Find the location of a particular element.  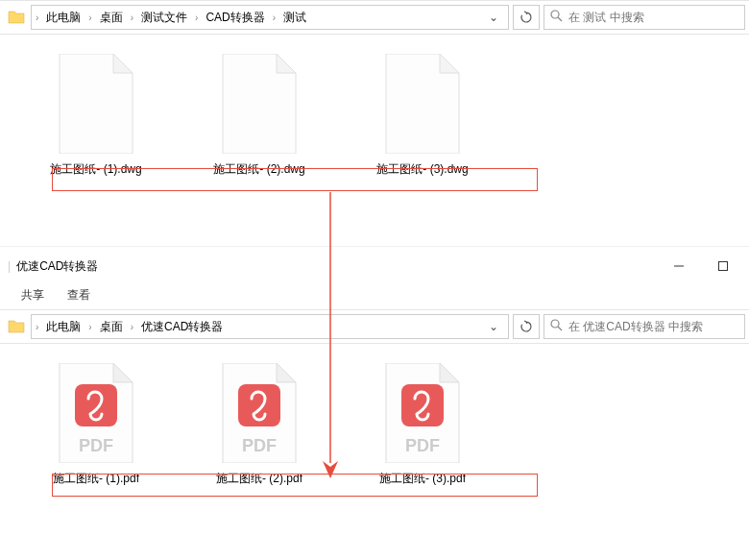

tab-view: 查看 is located at coordinates (79, 296).